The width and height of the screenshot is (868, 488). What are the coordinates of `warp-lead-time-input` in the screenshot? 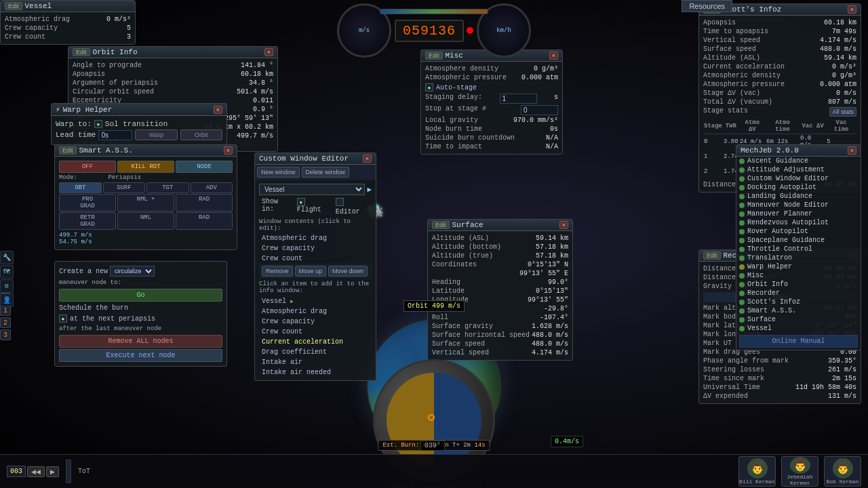 It's located at (115, 136).